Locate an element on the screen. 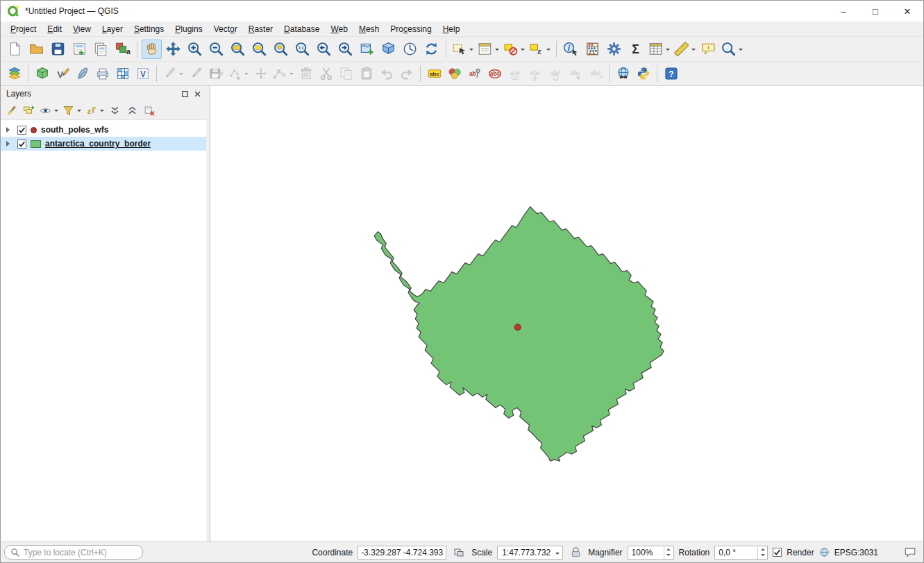  open-attribute-table-dropdown-caret-icon is located at coordinates (668, 49).